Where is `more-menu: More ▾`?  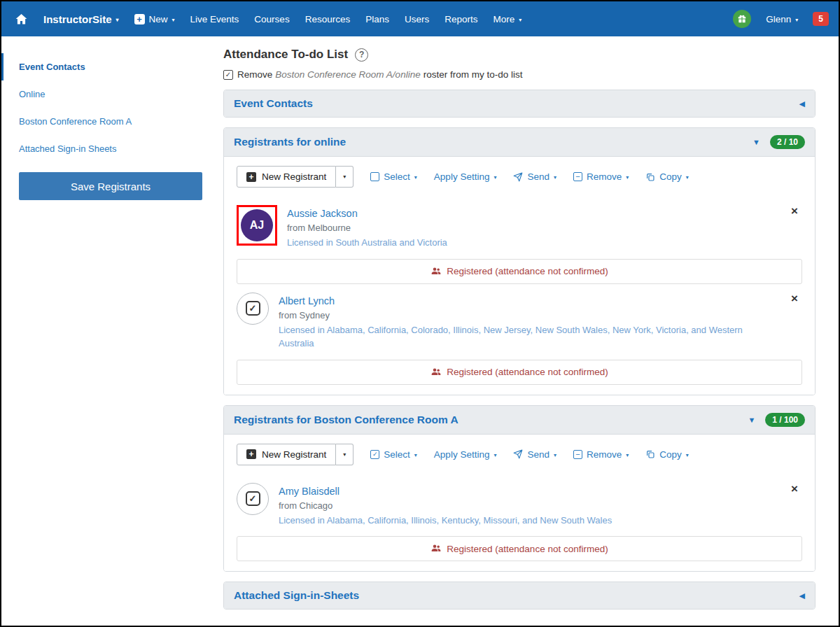
more-menu: More ▾ is located at coordinates (508, 20).